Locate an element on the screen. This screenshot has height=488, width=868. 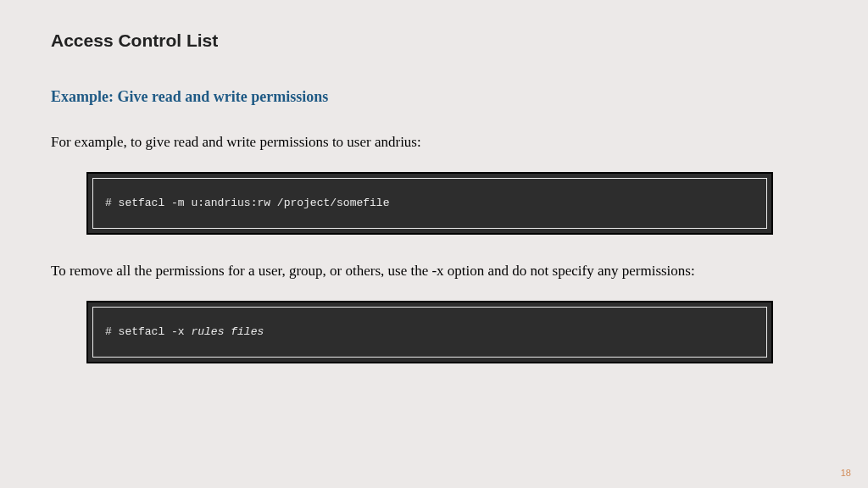
intro-paragraph: For example, to give read and write perm… is located at coordinates (434, 142).